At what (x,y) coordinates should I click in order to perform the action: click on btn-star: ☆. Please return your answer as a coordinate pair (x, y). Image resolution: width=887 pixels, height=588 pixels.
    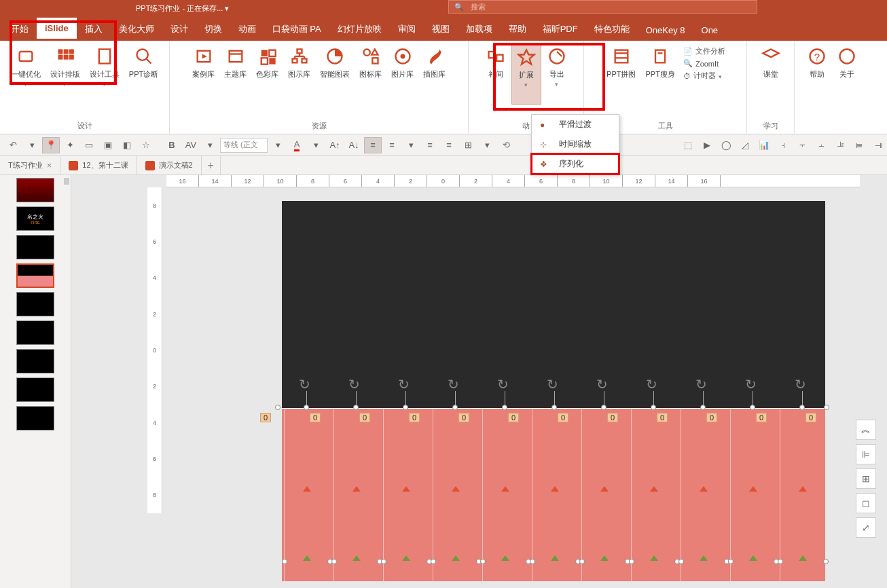
    Looking at the image, I should click on (146, 145).